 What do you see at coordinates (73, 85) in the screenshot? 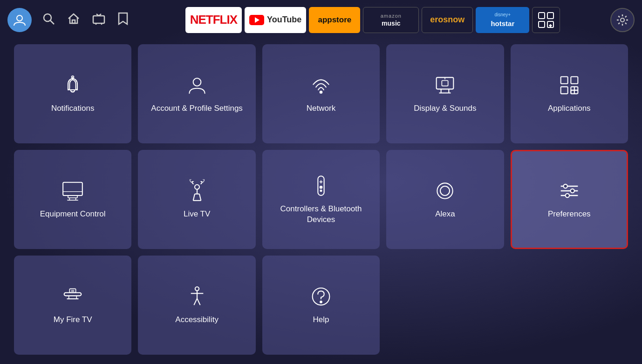
I see `bell-icon` at bounding box center [73, 85].